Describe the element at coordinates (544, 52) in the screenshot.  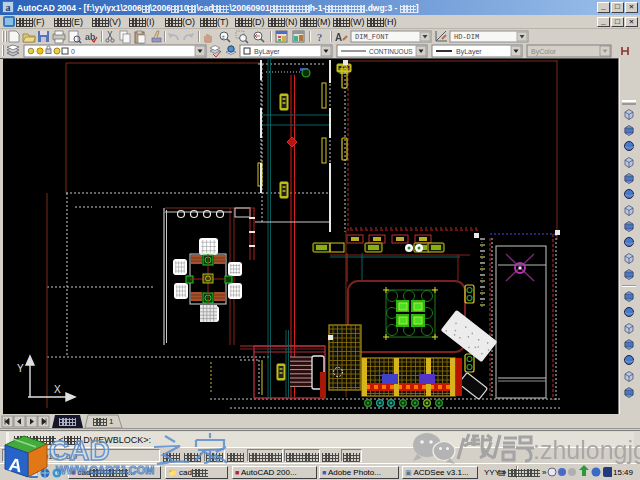
I see `svg-text: ByColor` at that location.